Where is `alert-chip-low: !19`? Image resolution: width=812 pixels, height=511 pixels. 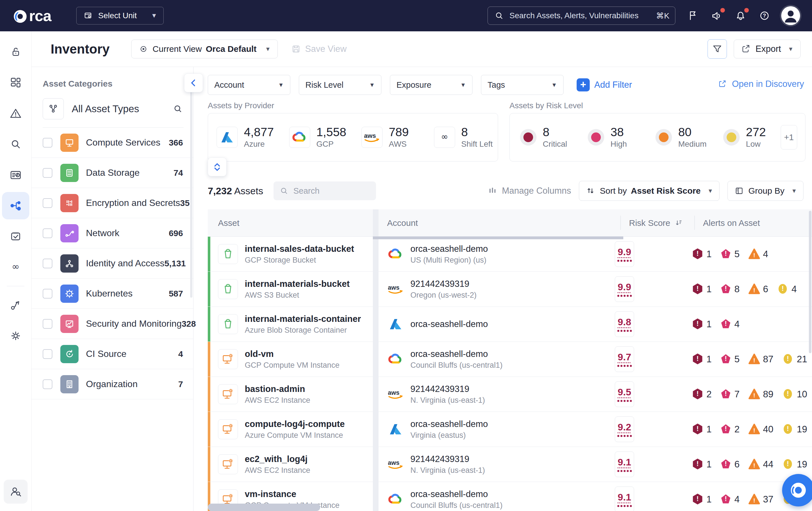 alert-chip-low: !19 is located at coordinates (794, 429).